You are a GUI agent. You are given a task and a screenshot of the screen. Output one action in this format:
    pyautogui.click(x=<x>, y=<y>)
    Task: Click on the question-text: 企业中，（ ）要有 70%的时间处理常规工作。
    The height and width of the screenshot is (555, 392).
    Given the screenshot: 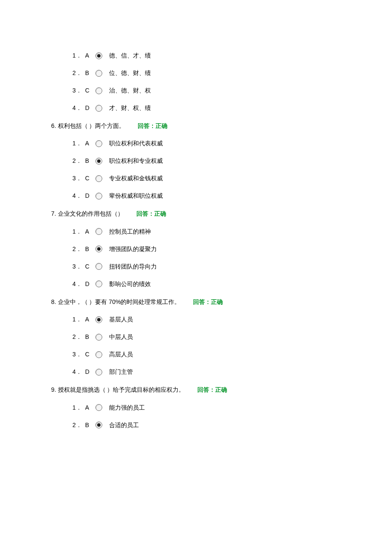 What is the action you would take?
    pyautogui.click(x=119, y=302)
    